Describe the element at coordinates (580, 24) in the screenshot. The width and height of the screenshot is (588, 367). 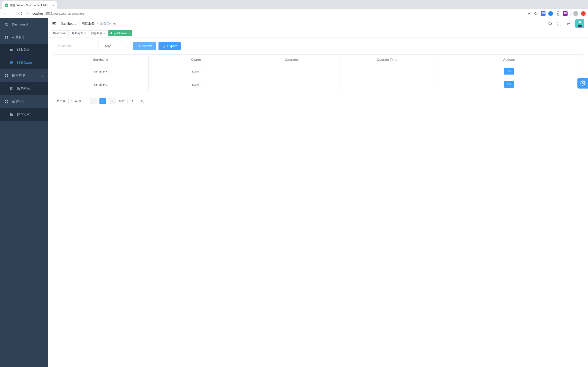
I see `avatar: ▾` at that location.